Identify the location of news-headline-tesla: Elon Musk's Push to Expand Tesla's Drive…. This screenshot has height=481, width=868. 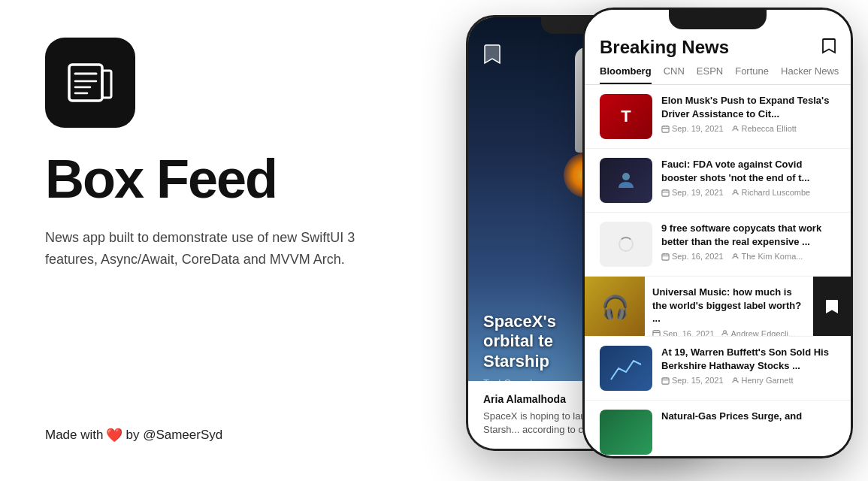
(749, 107).